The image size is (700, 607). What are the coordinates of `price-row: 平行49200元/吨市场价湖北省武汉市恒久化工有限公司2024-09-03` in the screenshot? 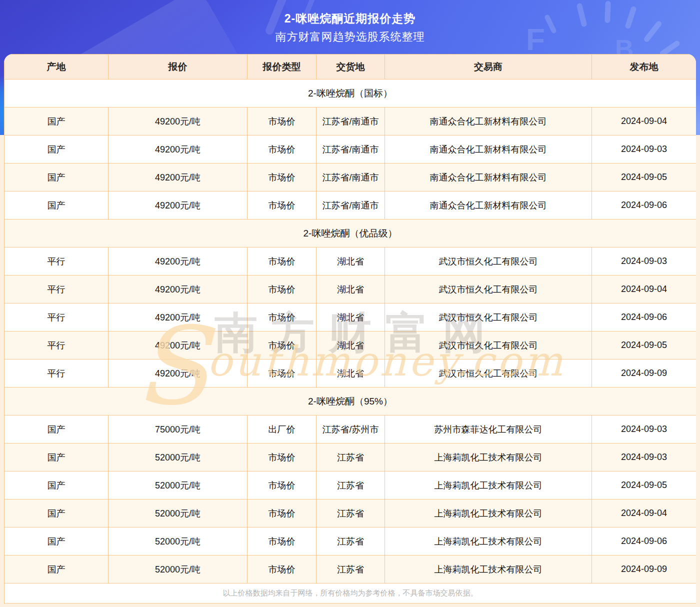 It's located at (350, 262).